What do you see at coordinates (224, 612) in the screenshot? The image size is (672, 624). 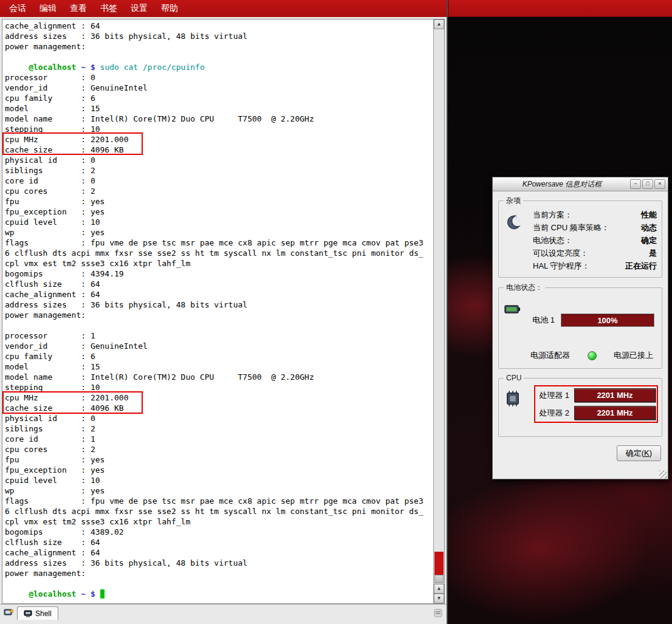 I see `session-tab-bar: Shell` at bounding box center [224, 612].